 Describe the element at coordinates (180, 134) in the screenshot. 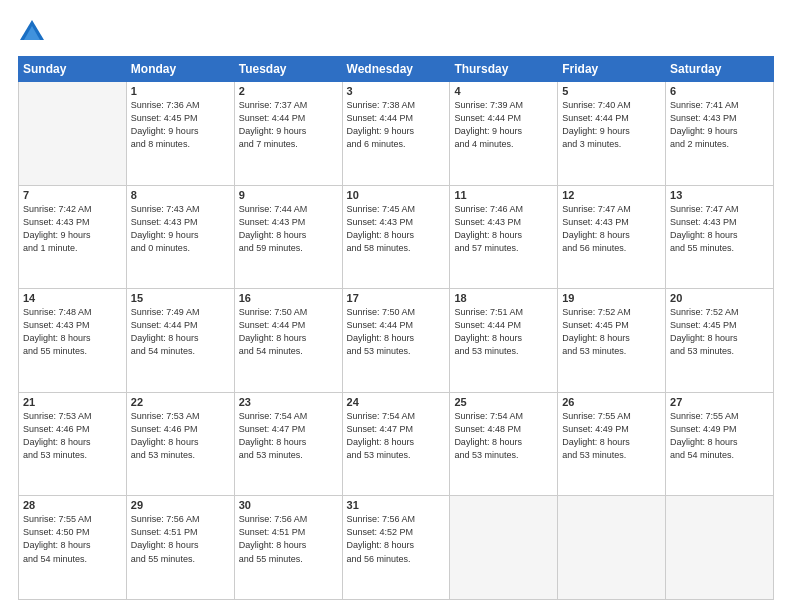

I see `day-cell: 1Sunrise: 7:36 AM Sunset: 4:45 PM Daylig…` at that location.